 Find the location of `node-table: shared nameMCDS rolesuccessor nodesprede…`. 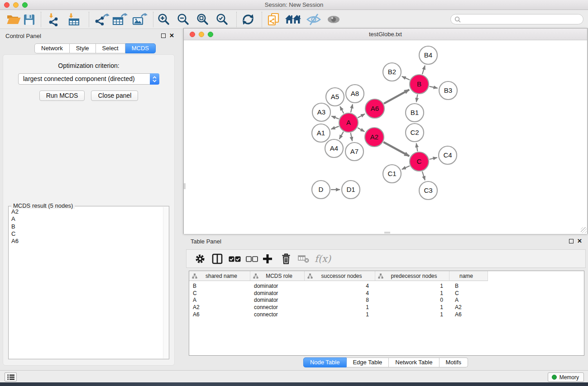

node-table: shared nameMCDS rolesuccessor nodesprede… is located at coordinates (387, 313).